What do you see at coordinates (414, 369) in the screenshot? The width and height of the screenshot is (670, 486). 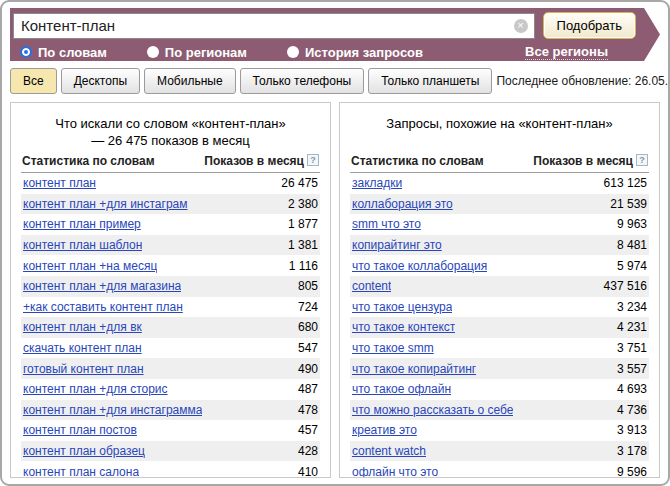 I see `keyword-link: что такое копирайтинг` at bounding box center [414, 369].